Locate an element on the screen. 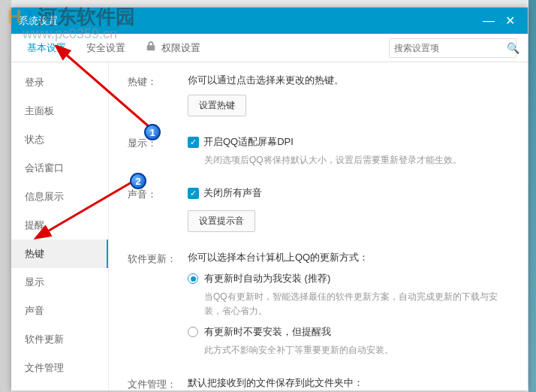 The height and width of the screenshot is (392, 536). file-label: 文件管理： is located at coordinates (158, 383).